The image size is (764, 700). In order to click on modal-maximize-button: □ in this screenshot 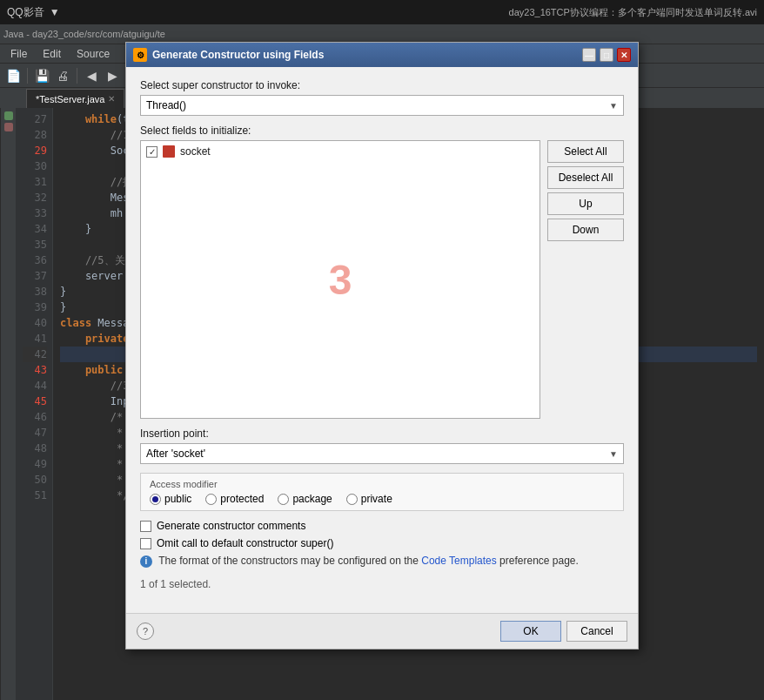, I will do `click(607, 55)`.